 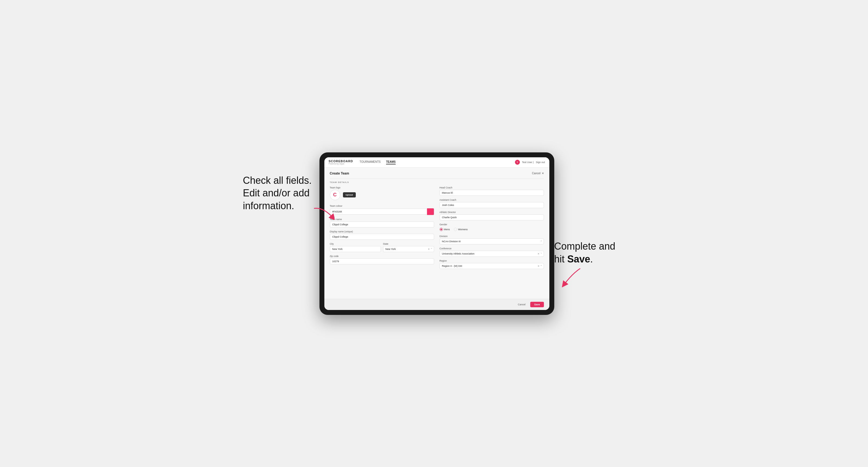 What do you see at coordinates (437, 173) in the screenshot?
I see `page-header: Create Team Cancel ✕` at bounding box center [437, 173].